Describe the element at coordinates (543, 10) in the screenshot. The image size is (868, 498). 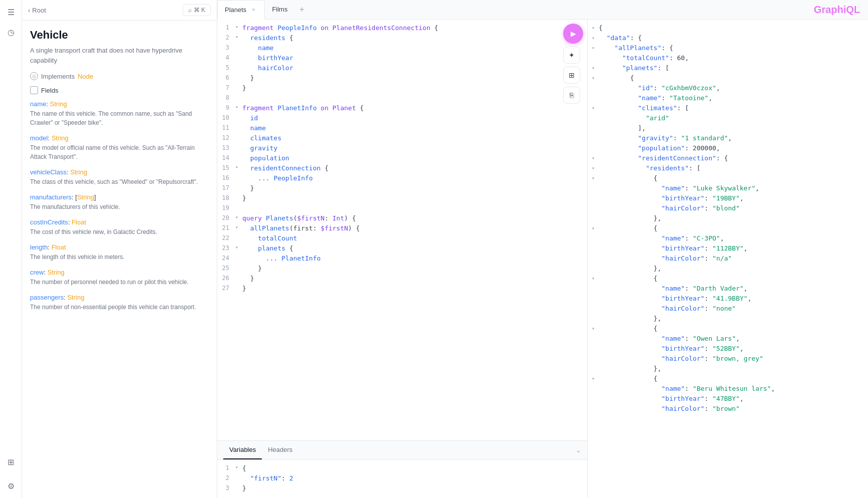
I see `tabs-bar: Planets × Films + GraphiQL` at that location.